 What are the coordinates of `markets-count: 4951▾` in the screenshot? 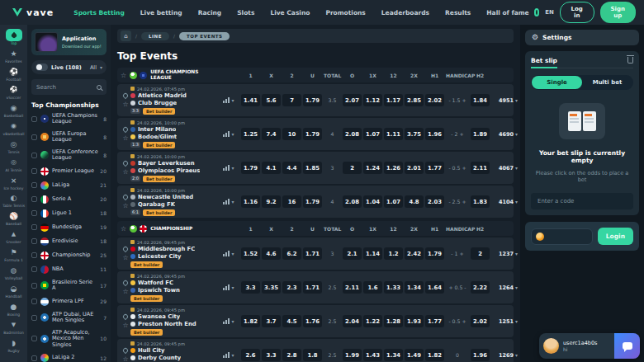 It's located at (504, 101).